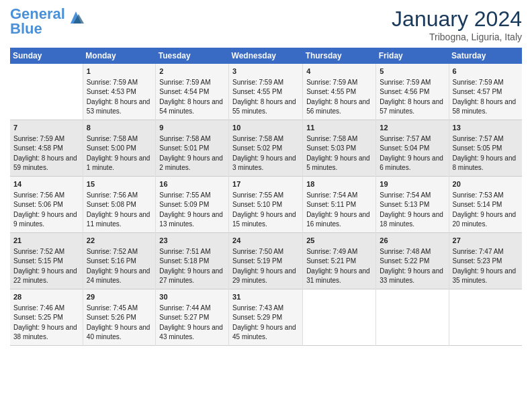  I want to click on day-number: 6, so click(486, 72).